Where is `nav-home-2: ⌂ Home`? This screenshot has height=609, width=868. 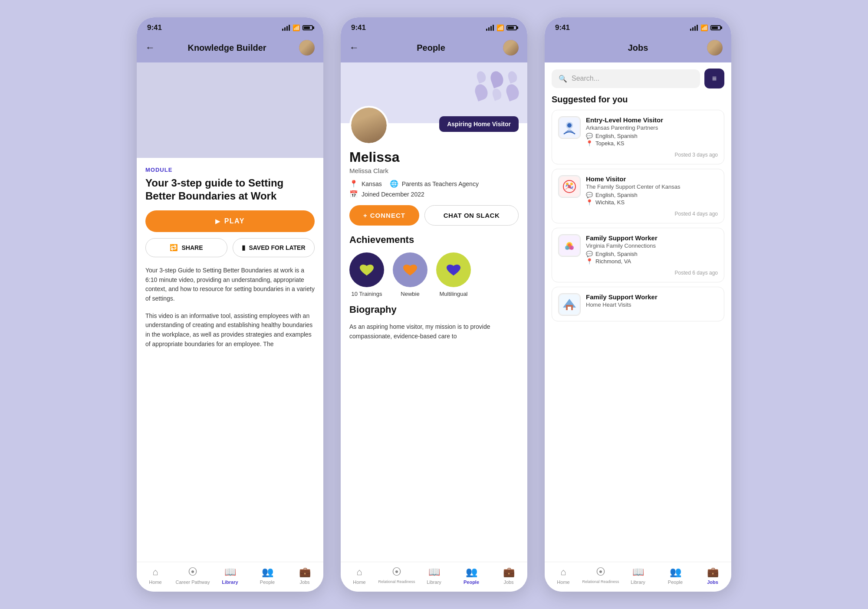
nav-home-2: ⌂ Home is located at coordinates (359, 576).